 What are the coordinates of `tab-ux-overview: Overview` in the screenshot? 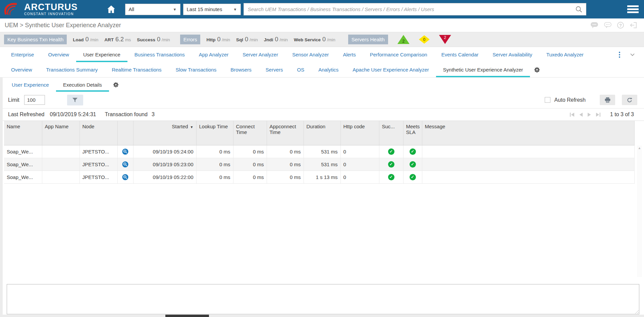 It's located at (21, 70).